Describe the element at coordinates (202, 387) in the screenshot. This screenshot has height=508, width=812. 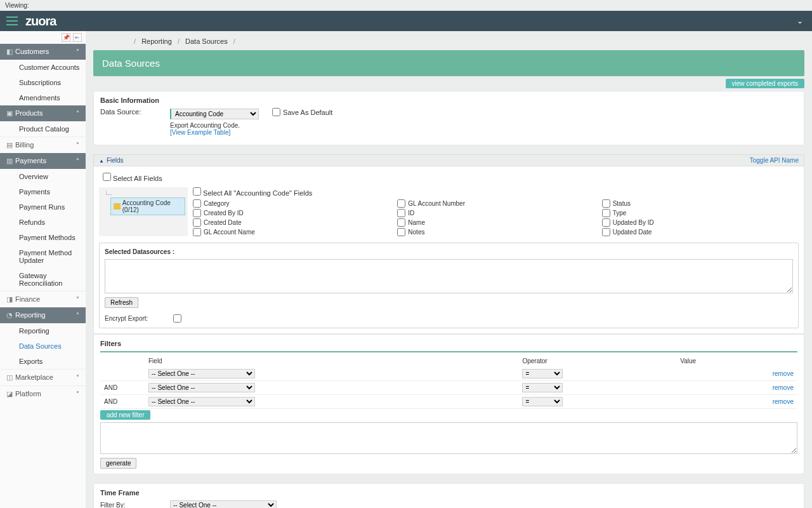
I see `filter-field-select-2: -- Select One --` at that location.